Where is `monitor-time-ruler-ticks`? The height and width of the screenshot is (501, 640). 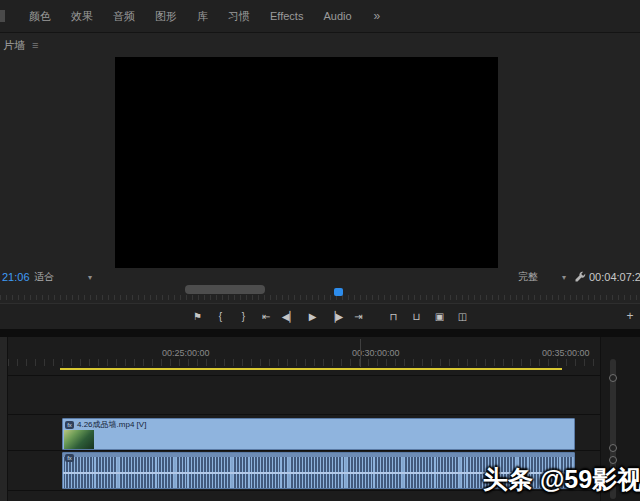 monitor-time-ruler-ticks is located at coordinates (320, 298).